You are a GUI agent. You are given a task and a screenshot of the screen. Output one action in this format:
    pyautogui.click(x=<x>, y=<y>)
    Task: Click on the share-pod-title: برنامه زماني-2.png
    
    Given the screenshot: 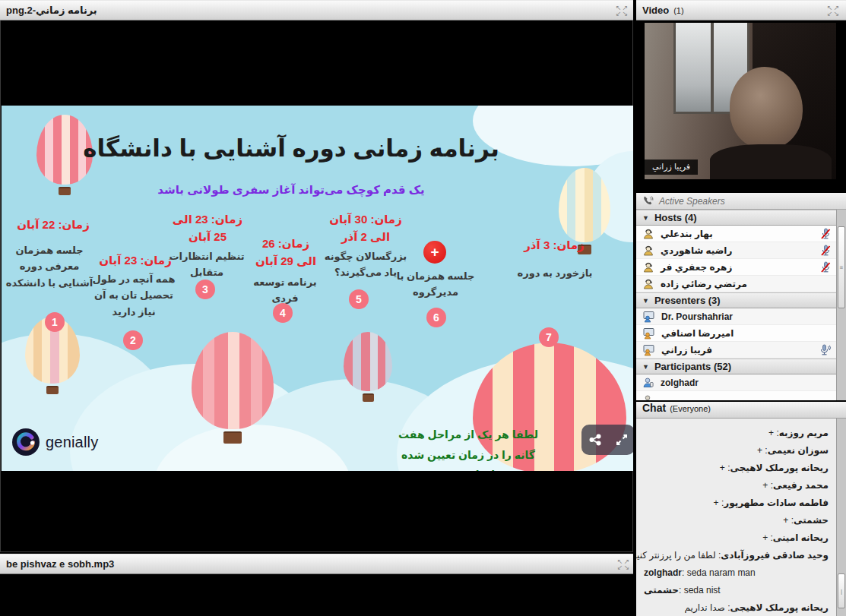 What is the action you would take?
    pyautogui.click(x=52, y=11)
    